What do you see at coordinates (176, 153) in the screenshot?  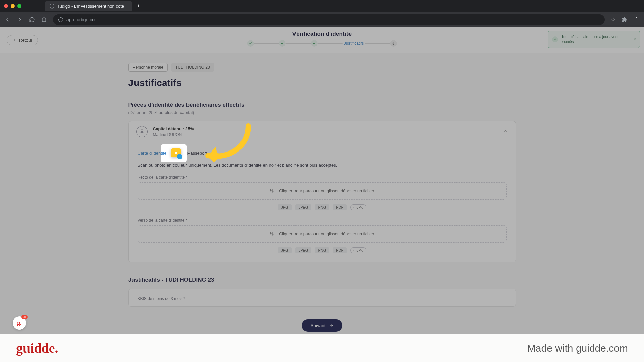 I see `toggle-highlight` at bounding box center [176, 153].